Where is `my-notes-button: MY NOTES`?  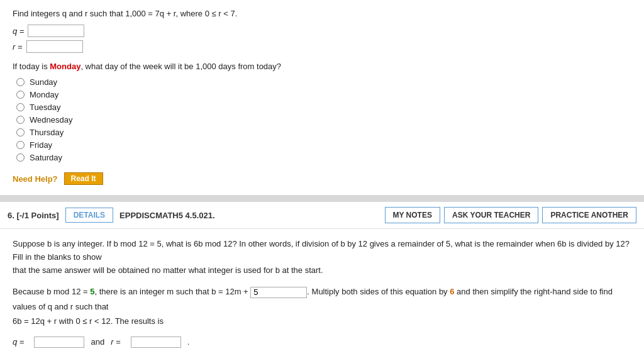
my-notes-button: MY NOTES is located at coordinates (413, 215).